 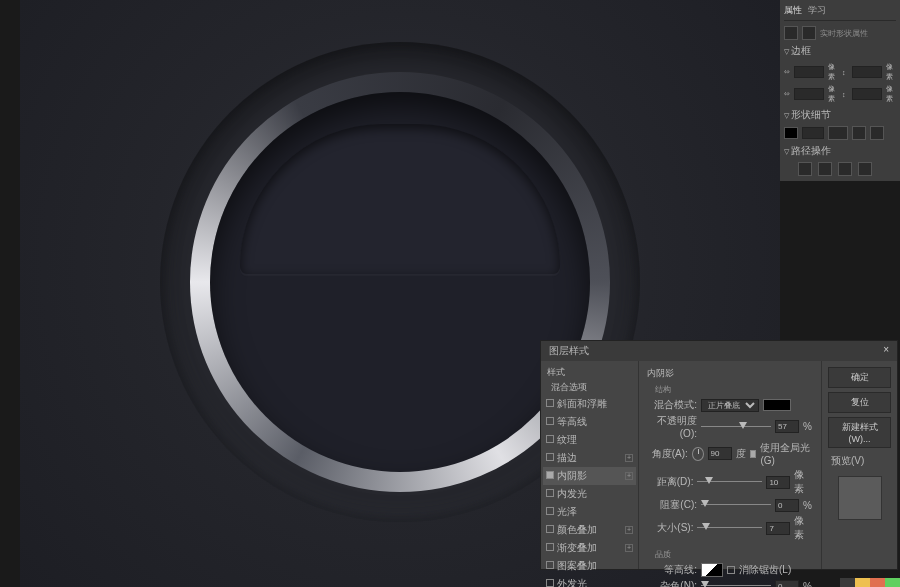 I want to click on cancel-button: 复位, so click(x=860, y=402).